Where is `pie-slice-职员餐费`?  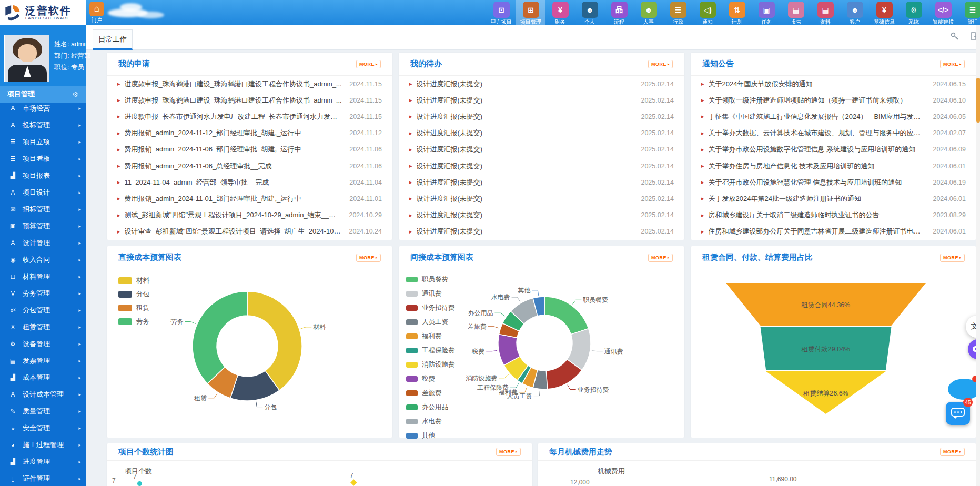
pie-slice-职员餐费 is located at coordinates (567, 316).